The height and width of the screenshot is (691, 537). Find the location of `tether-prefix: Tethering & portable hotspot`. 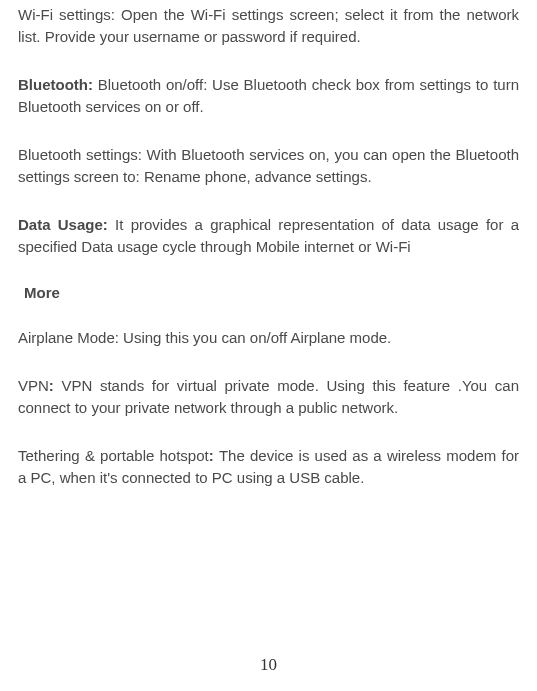

tether-prefix: Tethering & portable hotspot is located at coordinates (114, 456).